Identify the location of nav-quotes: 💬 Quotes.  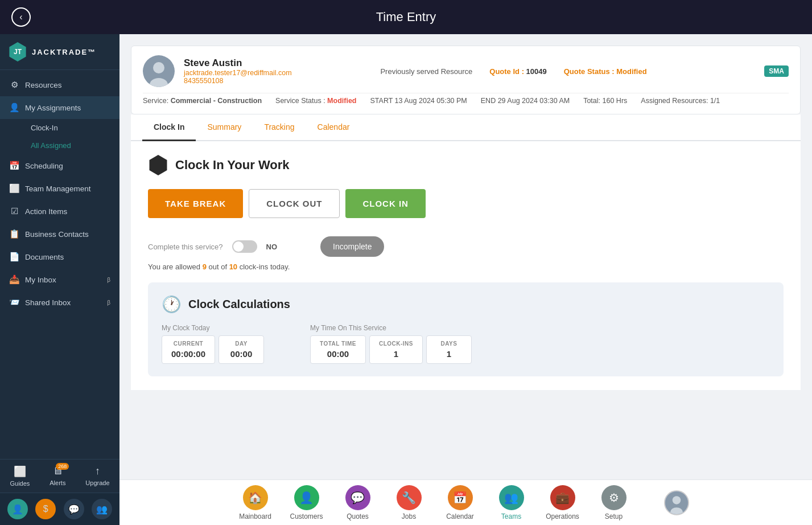
(358, 503).